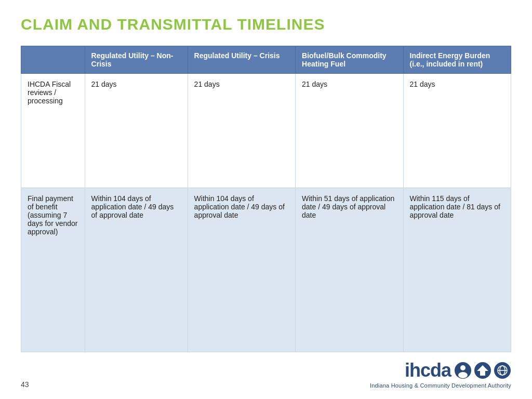 This screenshot has height=399, width=532. I want to click on col-header-biofuel: Biofuel/Bulk Commodity Heating Fuel, so click(349, 60).